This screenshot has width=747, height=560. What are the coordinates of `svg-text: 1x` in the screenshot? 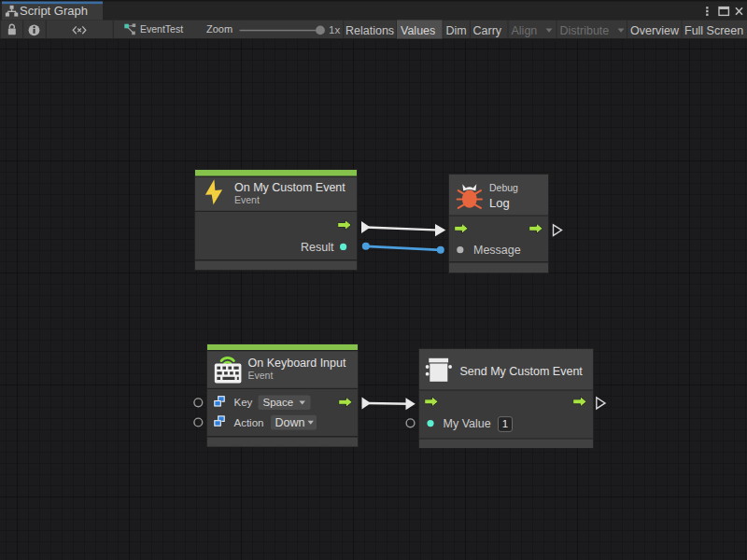 It's located at (334, 30).